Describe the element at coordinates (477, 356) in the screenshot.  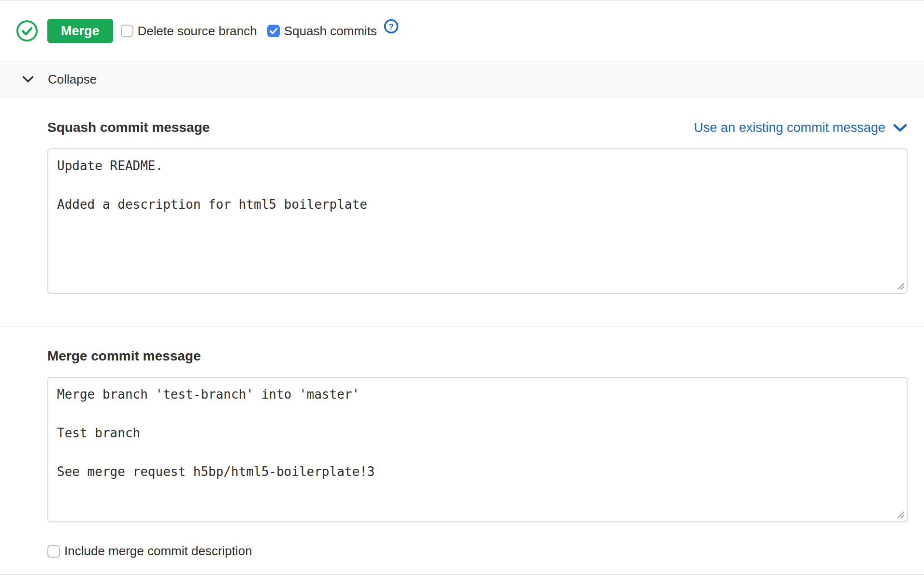
I see `merge-section-head: Merge commit message` at that location.